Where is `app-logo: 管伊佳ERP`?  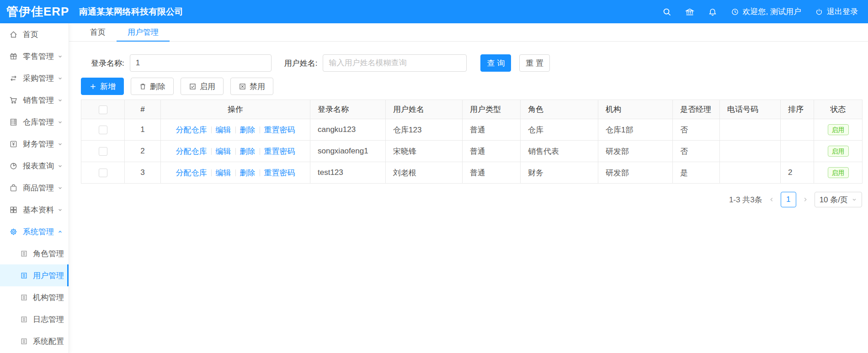
app-logo: 管伊佳ERP is located at coordinates (35, 12).